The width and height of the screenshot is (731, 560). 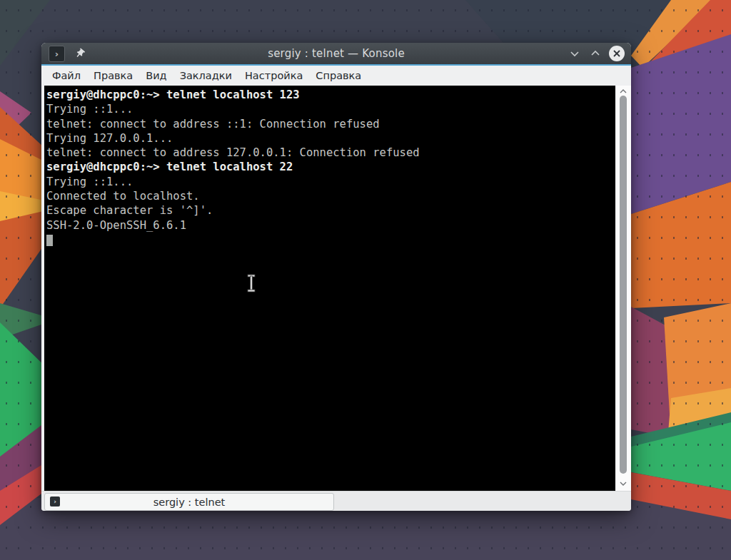 I want to click on terminal-line: sergiy@dhcppc0:~> telnet localhost 22, so click(x=331, y=167).